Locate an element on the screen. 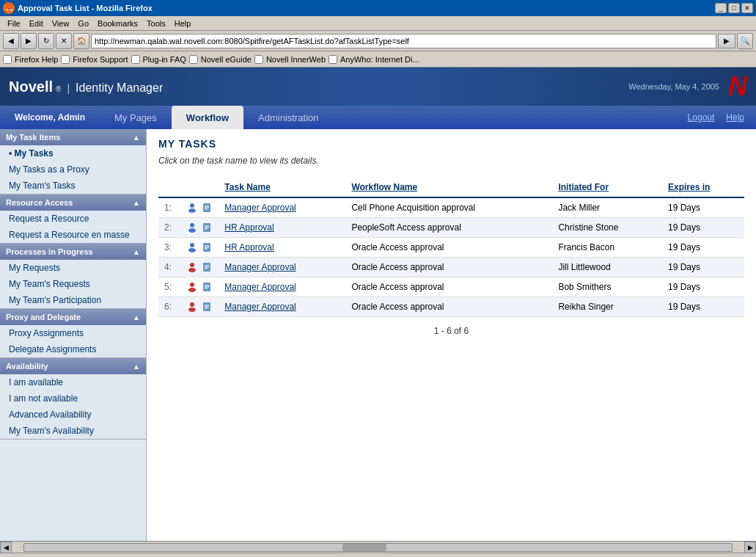 The image size is (756, 557). bookmark-novell-innerweb-cb is located at coordinates (259, 59).